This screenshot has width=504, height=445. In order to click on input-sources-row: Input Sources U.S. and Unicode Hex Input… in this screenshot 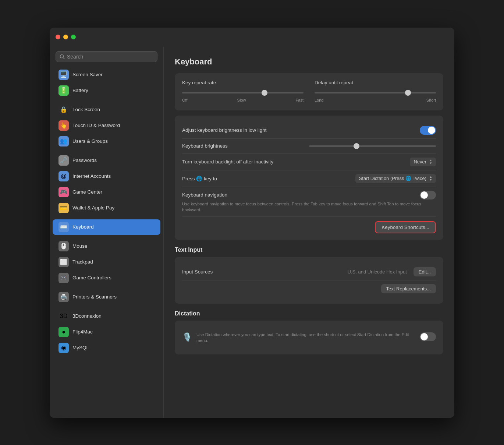, I will do `click(309, 272)`.